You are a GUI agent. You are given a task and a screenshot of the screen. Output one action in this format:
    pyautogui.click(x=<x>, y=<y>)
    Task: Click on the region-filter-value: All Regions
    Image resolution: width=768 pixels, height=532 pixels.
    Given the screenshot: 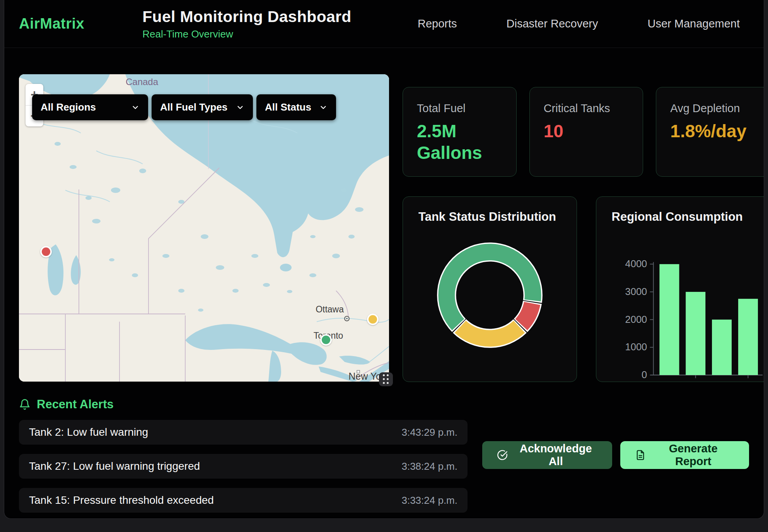 What is the action you would take?
    pyautogui.click(x=68, y=107)
    